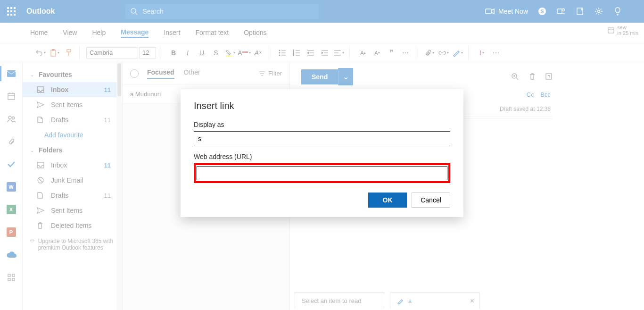 The image size is (644, 310). I want to click on display-as-label: Display as, so click(322, 125).